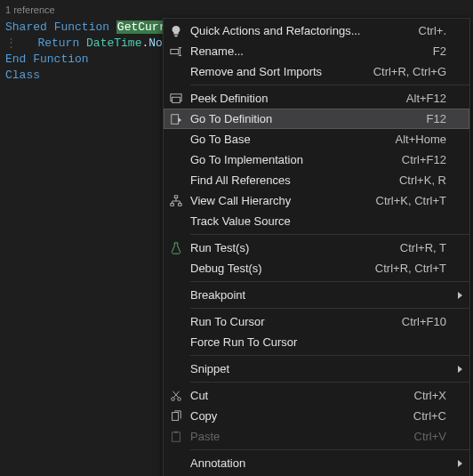 The height and width of the screenshot is (476, 473). What do you see at coordinates (281, 71) in the screenshot?
I see `menu-item-label: Remove and Sort Imports` at bounding box center [281, 71].